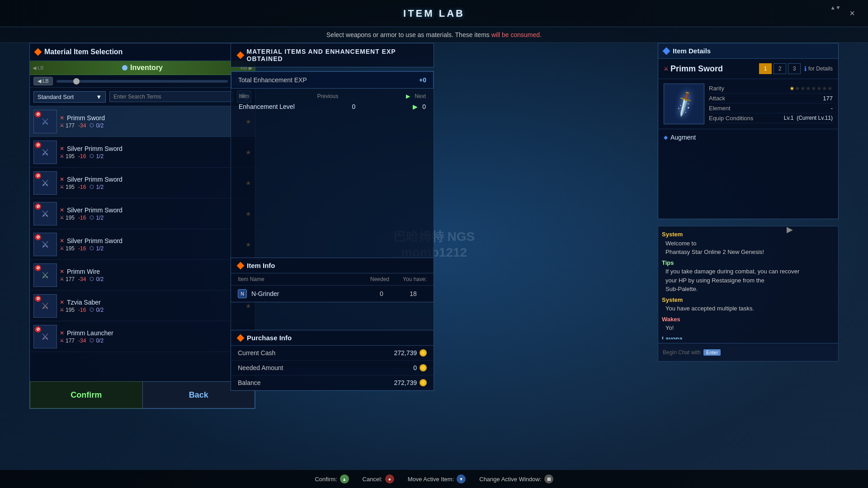  Describe the element at coordinates (142, 81) in the screenshot. I see `lb-slider` at that location.